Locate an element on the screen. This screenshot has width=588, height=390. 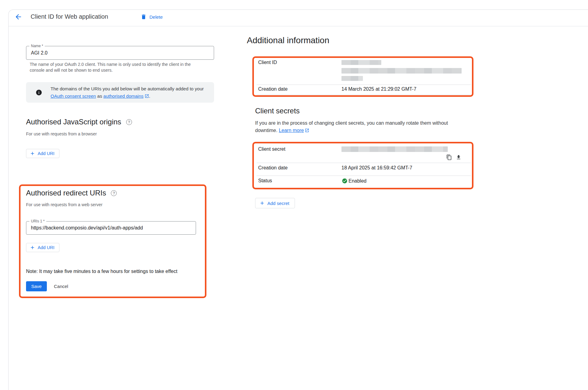
save-button: Save is located at coordinates (36, 286).